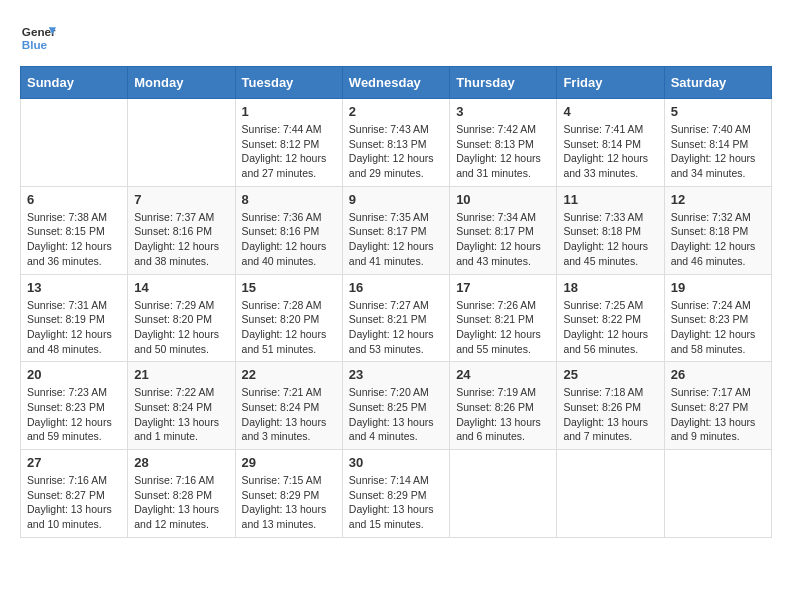  I want to click on day-number: 27, so click(74, 462).